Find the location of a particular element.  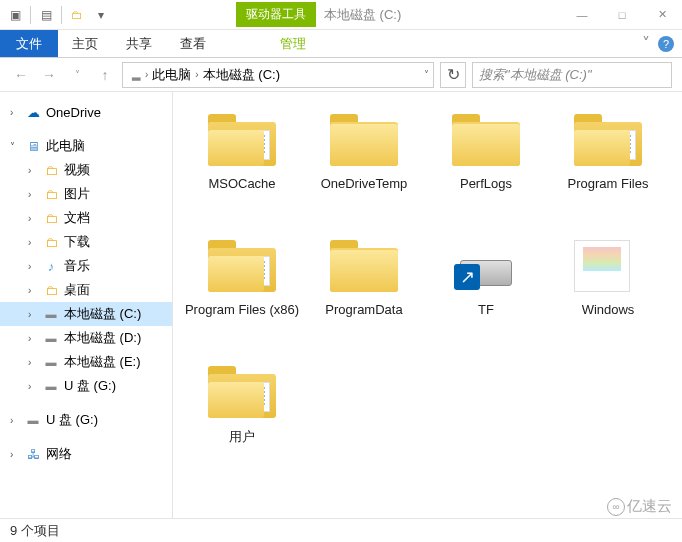

tab-manage: 管理 is located at coordinates (293, 44).